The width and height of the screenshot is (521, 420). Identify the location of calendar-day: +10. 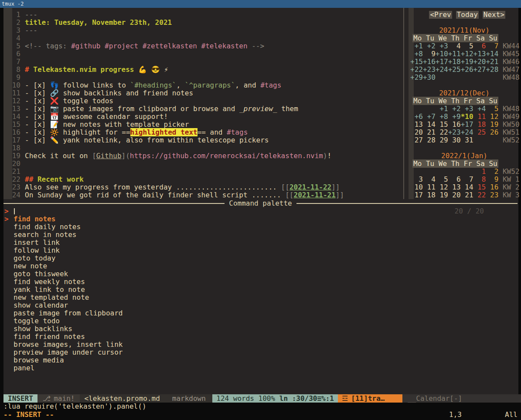
(442, 54).